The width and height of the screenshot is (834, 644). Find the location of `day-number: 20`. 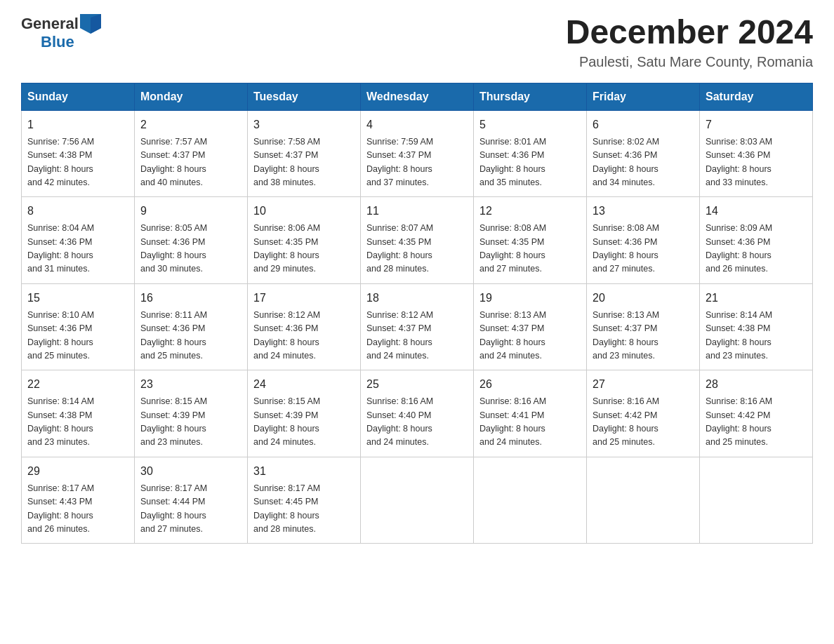

day-number: 20 is located at coordinates (643, 298).